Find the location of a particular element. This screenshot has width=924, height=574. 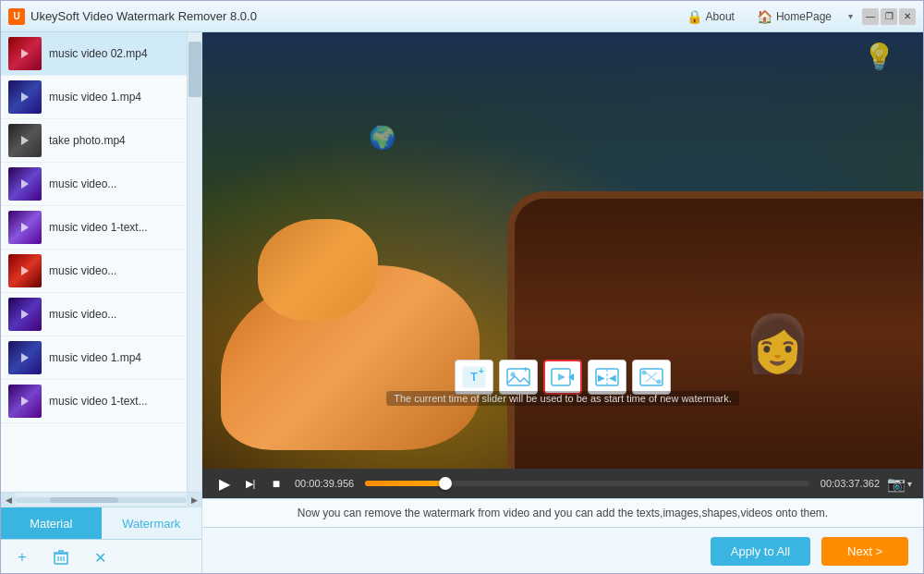

file-item: take photo.mp4 is located at coordinates (94, 140).